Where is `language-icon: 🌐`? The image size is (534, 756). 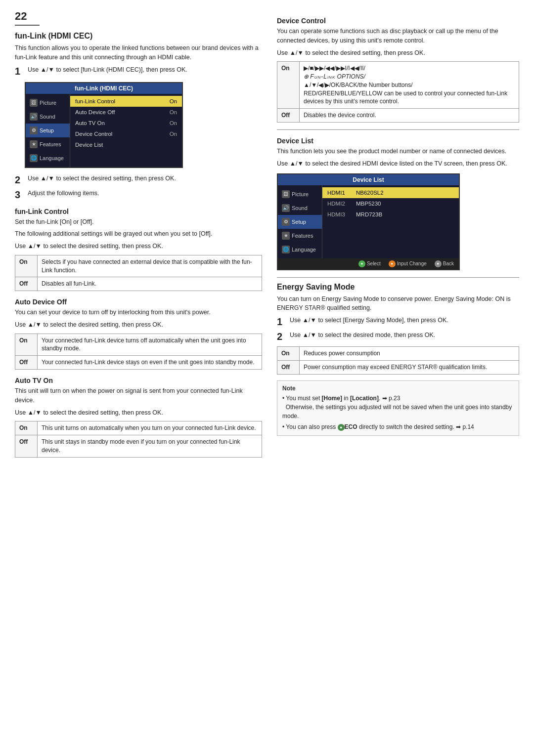
language-icon: 🌐 is located at coordinates (34, 158).